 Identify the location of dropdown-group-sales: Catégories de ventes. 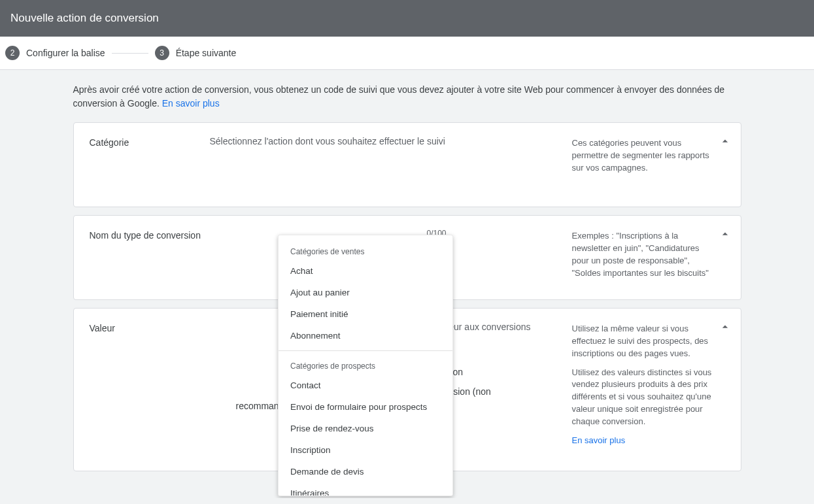
(365, 250).